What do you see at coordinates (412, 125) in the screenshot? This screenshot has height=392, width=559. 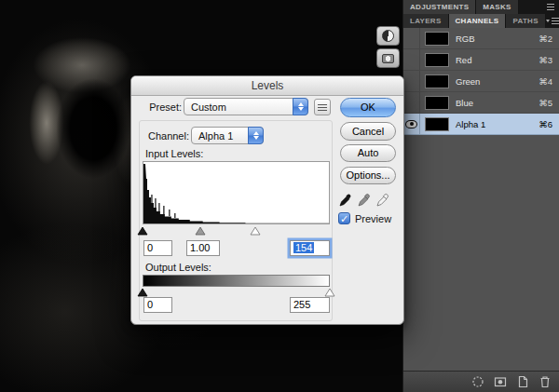 I see `eye-icon` at bounding box center [412, 125].